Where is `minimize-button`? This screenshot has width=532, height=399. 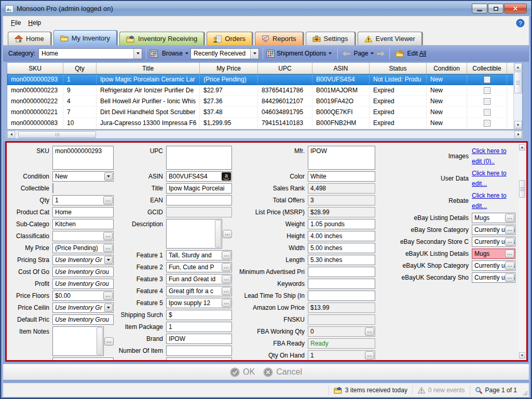
minimize-button is located at coordinates (480, 8).